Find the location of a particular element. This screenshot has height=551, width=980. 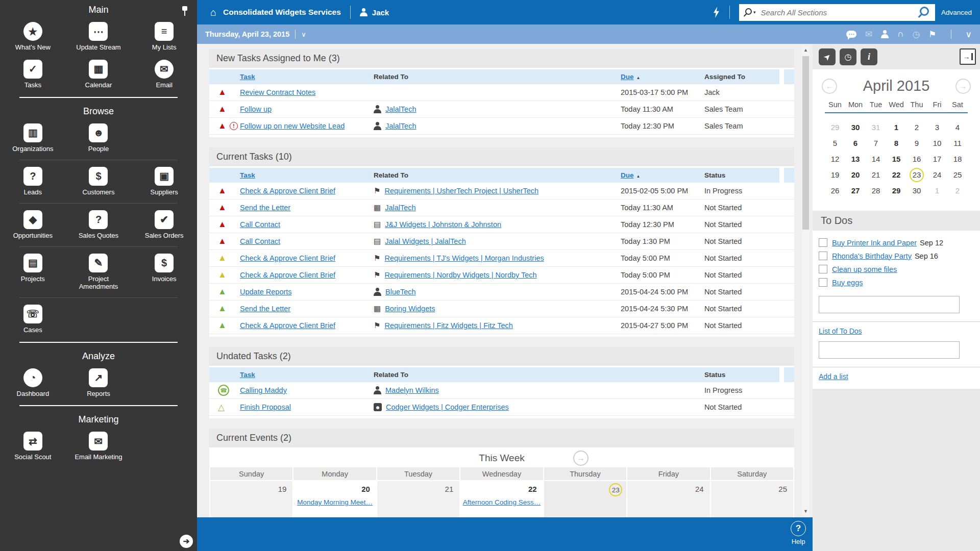

new-list-input is located at coordinates (889, 350).